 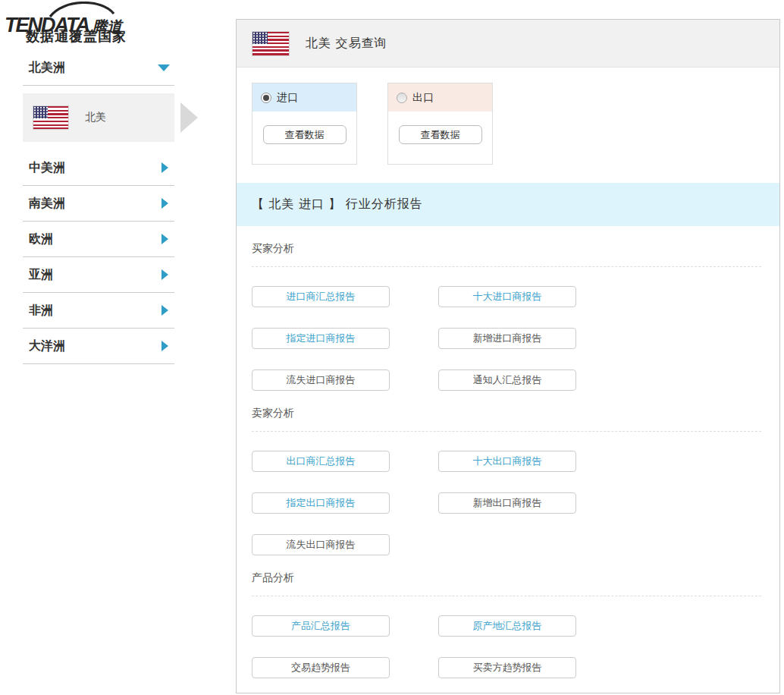 I want to click on report-button: 买卖方趋势报告, so click(x=507, y=668).